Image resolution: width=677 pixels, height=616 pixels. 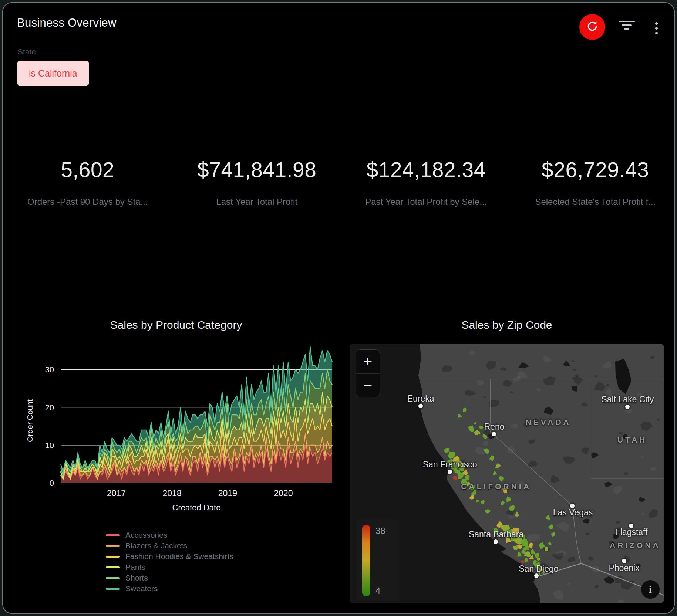 I want to click on legend-item-pants: Pants, so click(x=169, y=567).